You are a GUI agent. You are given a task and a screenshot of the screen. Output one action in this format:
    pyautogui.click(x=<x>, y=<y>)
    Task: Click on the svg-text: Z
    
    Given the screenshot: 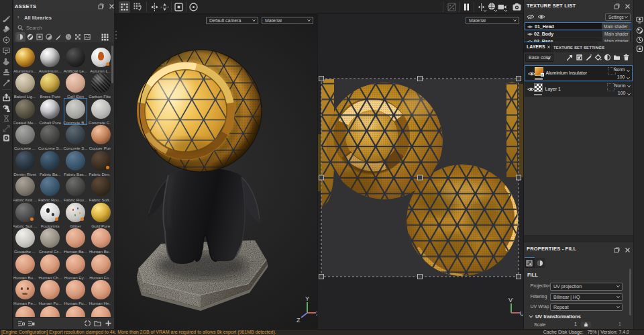 What is the action you would take?
    pyautogui.click(x=299, y=320)
    